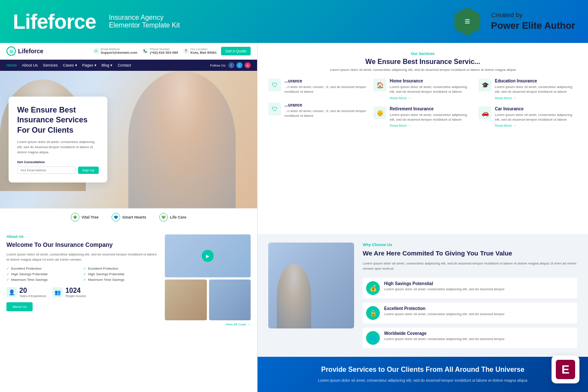 This screenshot has width=588, height=392. I want to click on twitter-icon: t, so click(239, 65).